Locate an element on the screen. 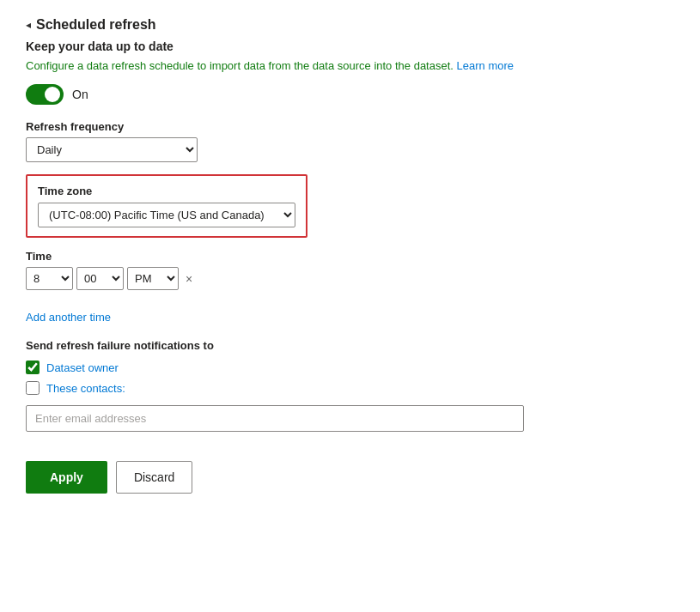 This screenshot has width=700, height=612. notifications-label: Send refresh failure notifications to is located at coordinates (350, 345).